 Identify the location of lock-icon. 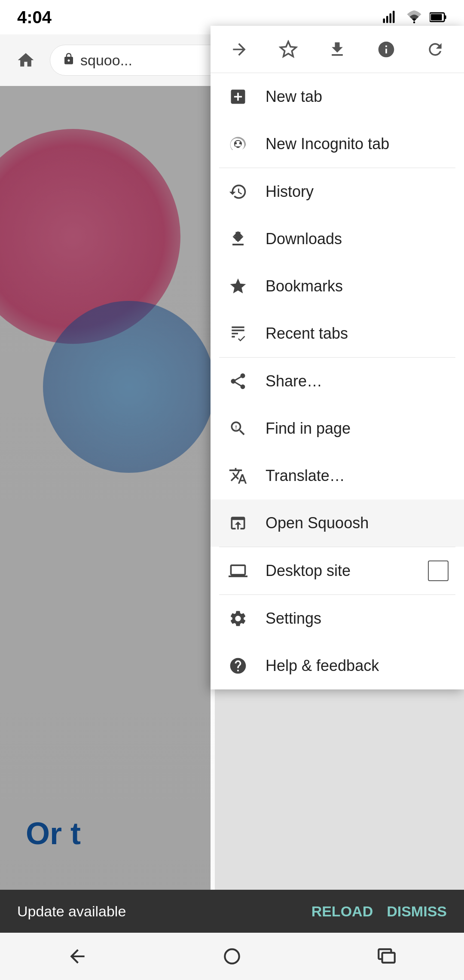
(69, 60).